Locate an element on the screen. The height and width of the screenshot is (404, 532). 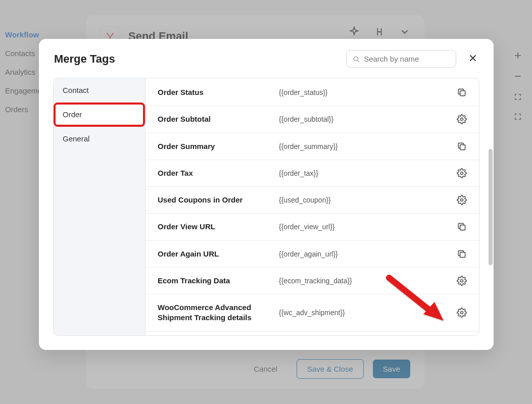
tag-row: Ecom Tracking Data{{ecom_tracking_data}} is located at coordinates (312, 281).